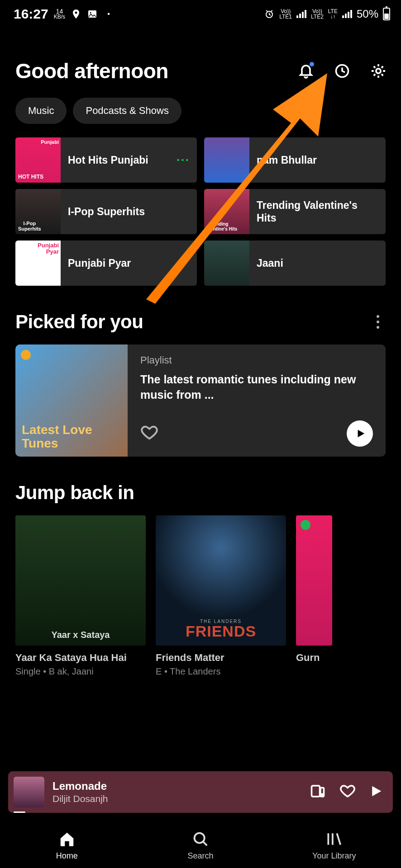  I want to click on spotify-badge-icon, so click(26, 355).